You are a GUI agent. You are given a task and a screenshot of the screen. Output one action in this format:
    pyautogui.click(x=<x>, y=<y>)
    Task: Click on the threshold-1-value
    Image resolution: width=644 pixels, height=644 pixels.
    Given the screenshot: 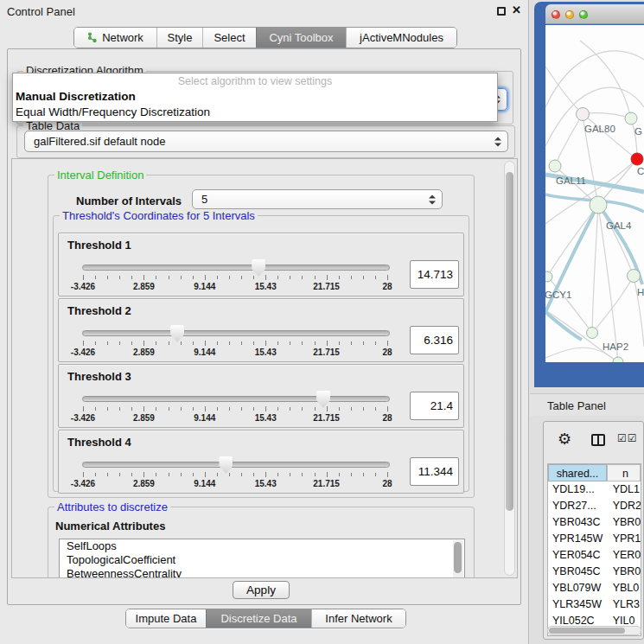 What is the action you would take?
    pyautogui.click(x=434, y=275)
    